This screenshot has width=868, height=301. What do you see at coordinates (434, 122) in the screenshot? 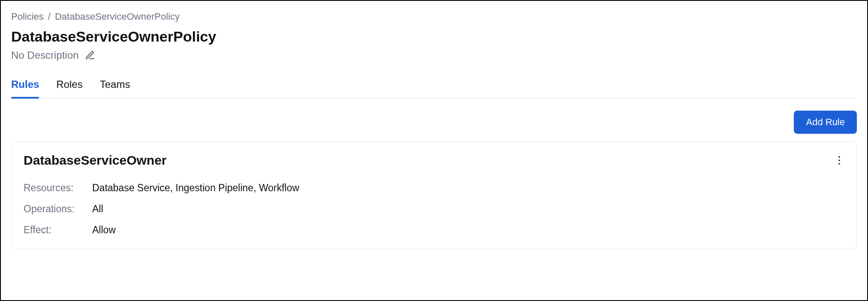
I see `actions-row: Add Rule` at bounding box center [434, 122].